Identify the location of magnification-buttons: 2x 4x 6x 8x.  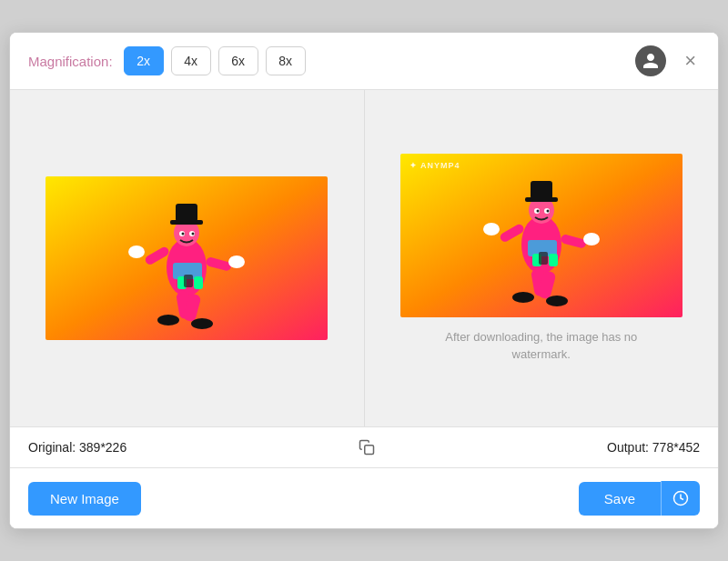
(215, 61).